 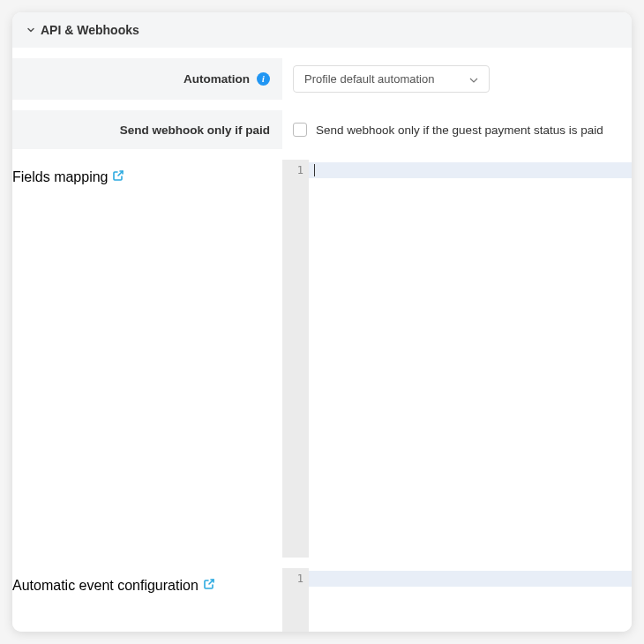 I want to click on editor-code-area, so click(x=470, y=600).